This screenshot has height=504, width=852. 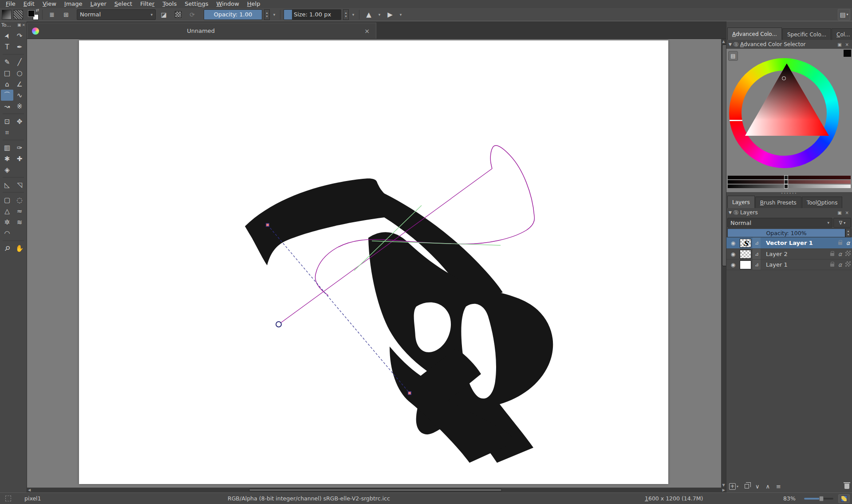 I want to click on tool-dynamic-brush: ↝, so click(x=7, y=106).